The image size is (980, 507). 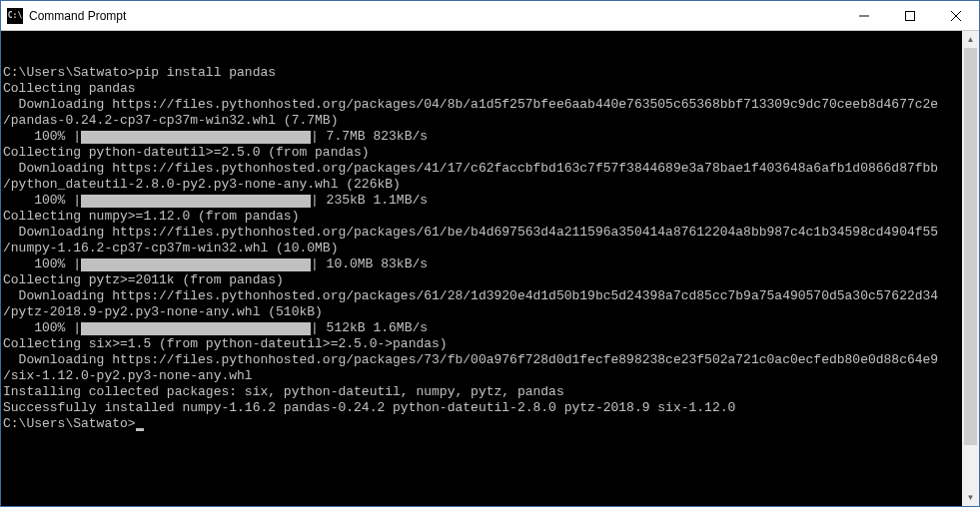 I want to click on scrollbar-up-button: ▲, so click(x=971, y=40).